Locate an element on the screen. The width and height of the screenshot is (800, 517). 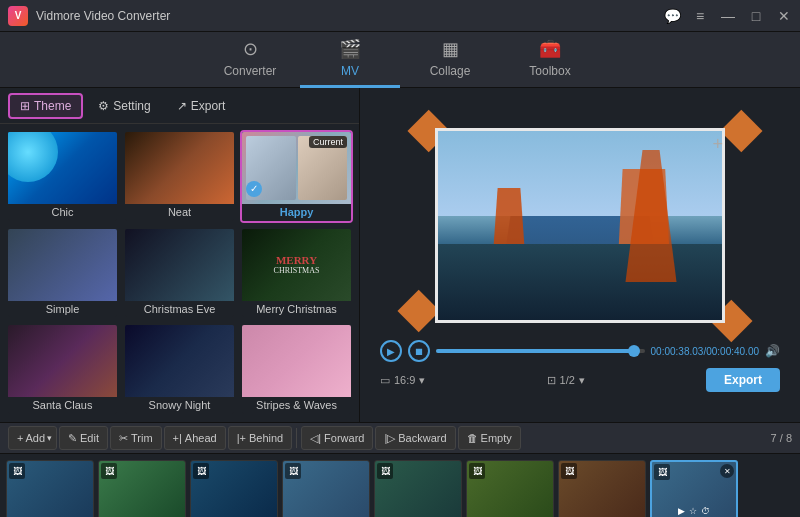
setting-label-text: Setting is located at coordinates (132, 106).